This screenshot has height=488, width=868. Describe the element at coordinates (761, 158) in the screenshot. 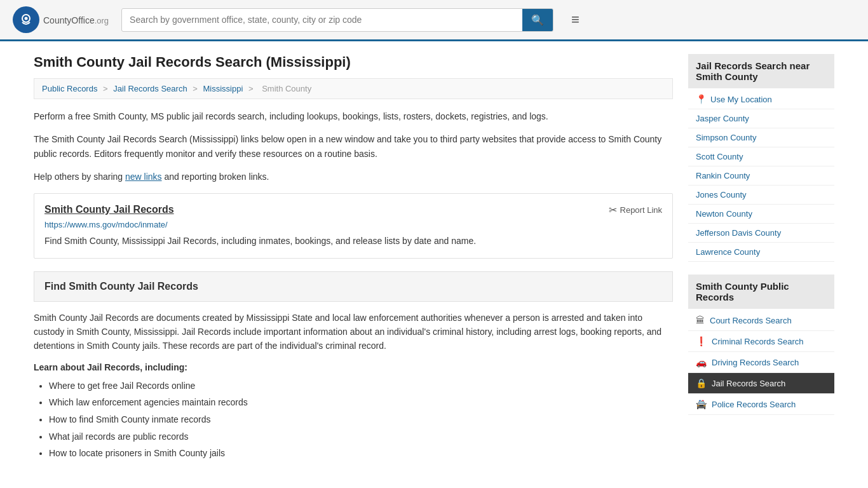

I see `nearby-section: Jail Records Search near Smith County 📍 …` at that location.